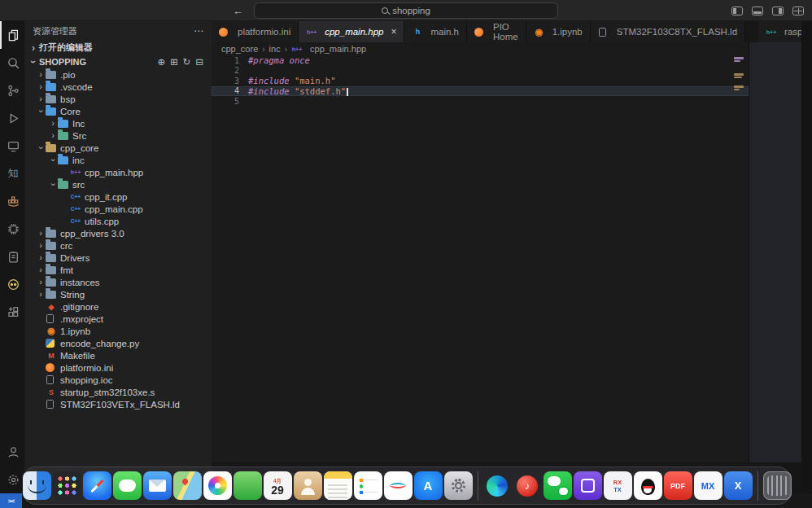  I want to click on overview-ruler, so click(807, 257).